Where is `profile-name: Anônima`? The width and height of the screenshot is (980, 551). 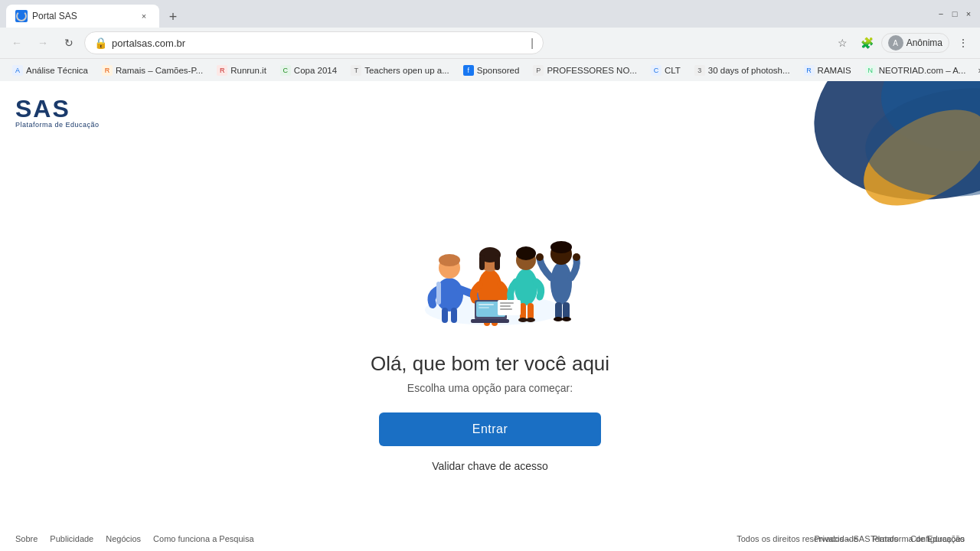 profile-name: Anônima is located at coordinates (925, 43).